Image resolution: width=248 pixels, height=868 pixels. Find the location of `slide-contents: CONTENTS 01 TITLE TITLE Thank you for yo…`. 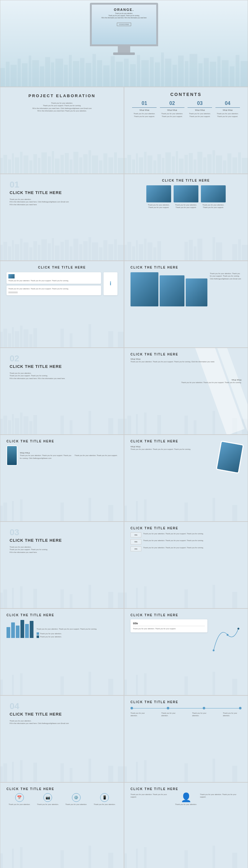

slide-contents: CONTENTS 01 TITLE TITLE Thank you for yo… is located at coordinates (186, 130).